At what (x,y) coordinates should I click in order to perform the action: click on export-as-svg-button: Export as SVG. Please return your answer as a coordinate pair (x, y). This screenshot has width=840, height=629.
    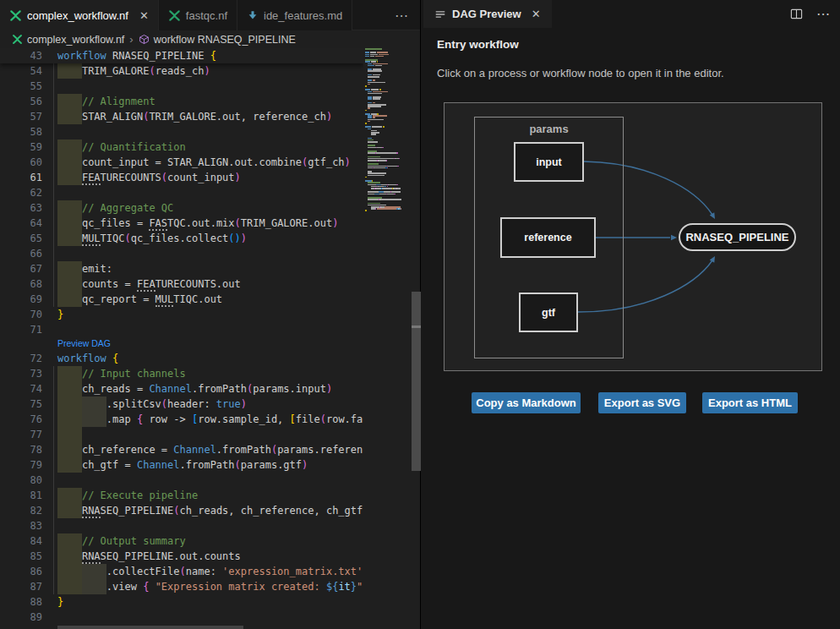
    Looking at the image, I should click on (642, 402).